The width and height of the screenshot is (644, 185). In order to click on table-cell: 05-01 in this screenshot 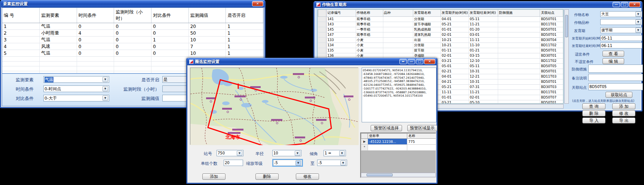, I will do `click(455, 66)`.